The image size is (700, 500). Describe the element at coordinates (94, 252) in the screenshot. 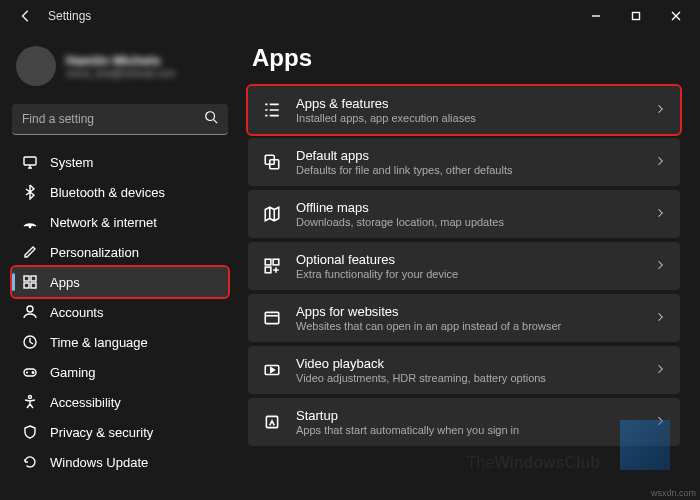

I see `sidebar-item-label: Personalization` at that location.